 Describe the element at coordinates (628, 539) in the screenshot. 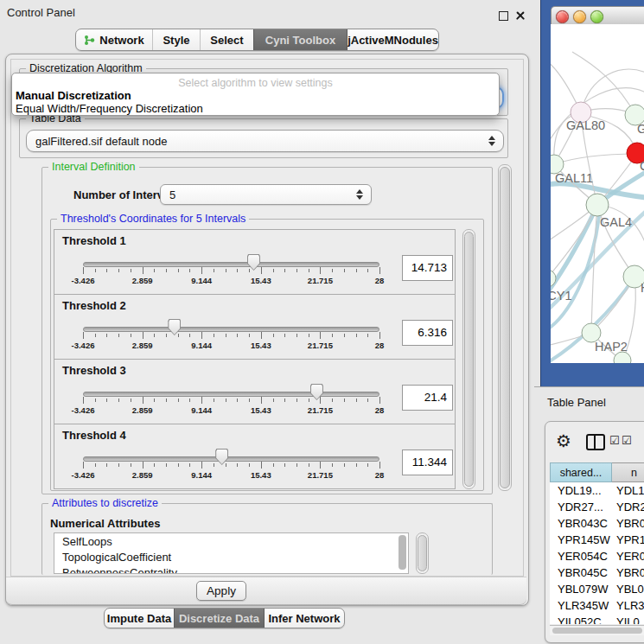

I see `cell-name: YPR1` at that location.